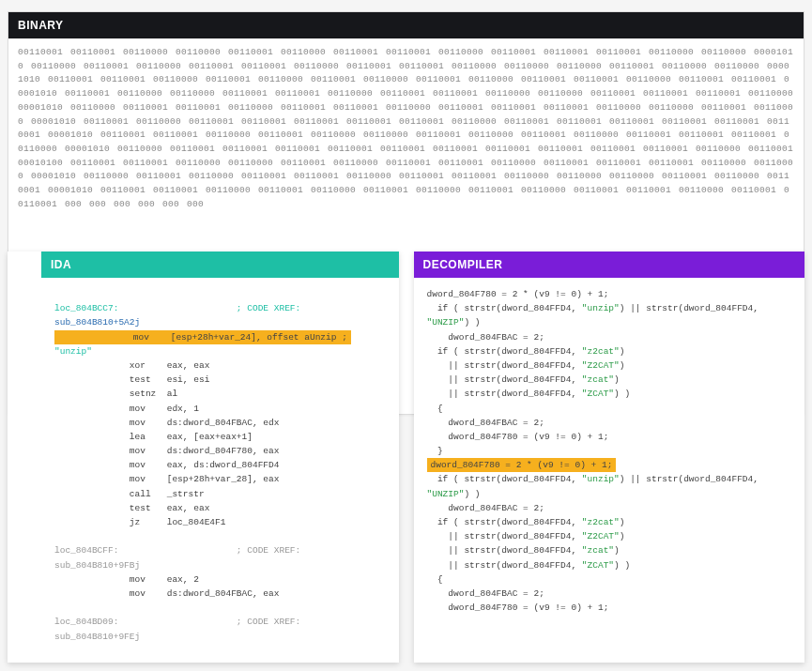  What do you see at coordinates (220, 366) in the screenshot?
I see `ida-line: xor eax, eax` at bounding box center [220, 366].